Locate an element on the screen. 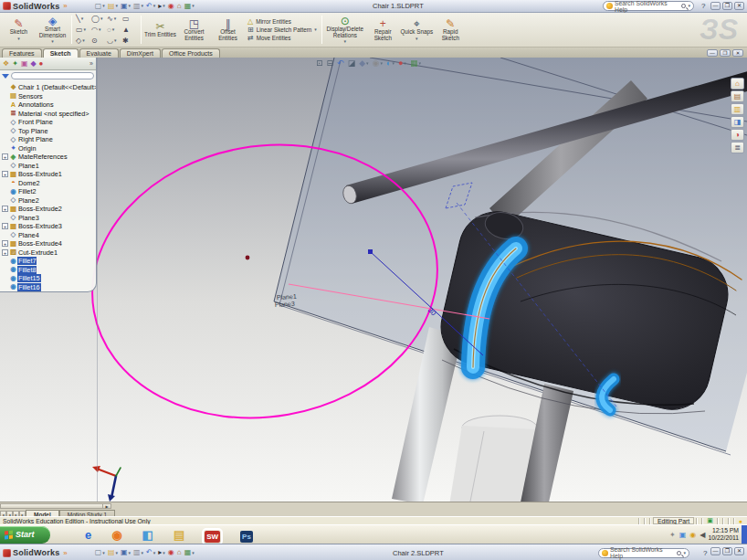 The width and height of the screenshot is (747, 560). entity-button: ✱ is located at coordinates (130, 40).